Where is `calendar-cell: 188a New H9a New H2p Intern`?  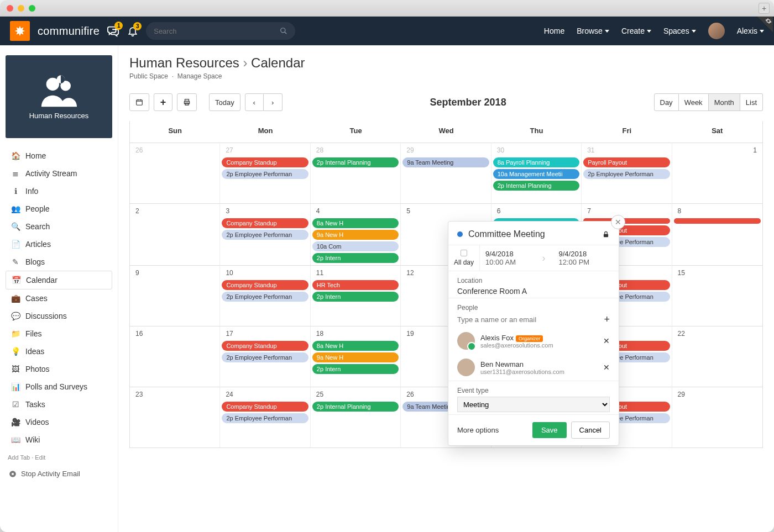 calendar-cell: 188a New H9a New H2p Intern is located at coordinates (356, 356).